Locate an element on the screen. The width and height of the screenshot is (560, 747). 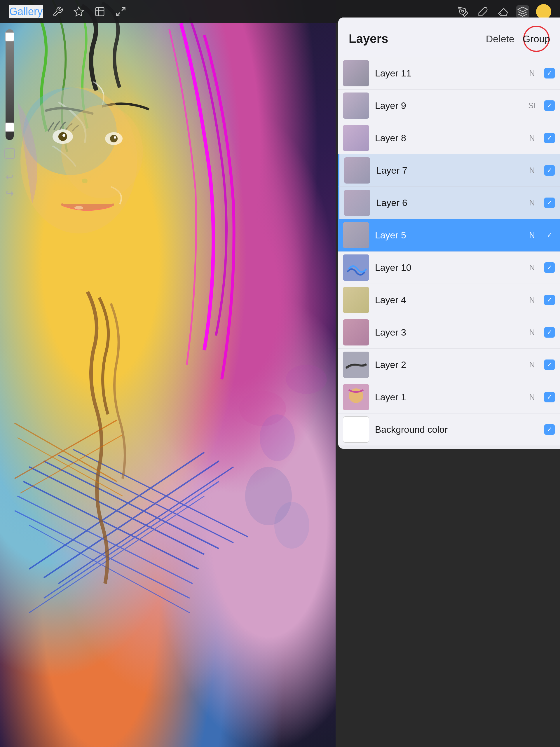
brush-tool is located at coordinates (463, 12).